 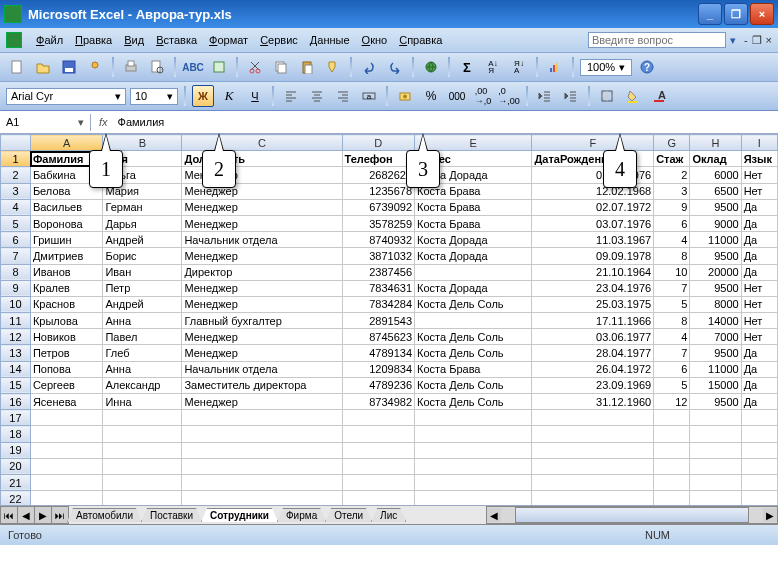 What do you see at coordinates (43, 515) in the screenshot?
I see `tab-next-button: ▶` at bounding box center [43, 515].